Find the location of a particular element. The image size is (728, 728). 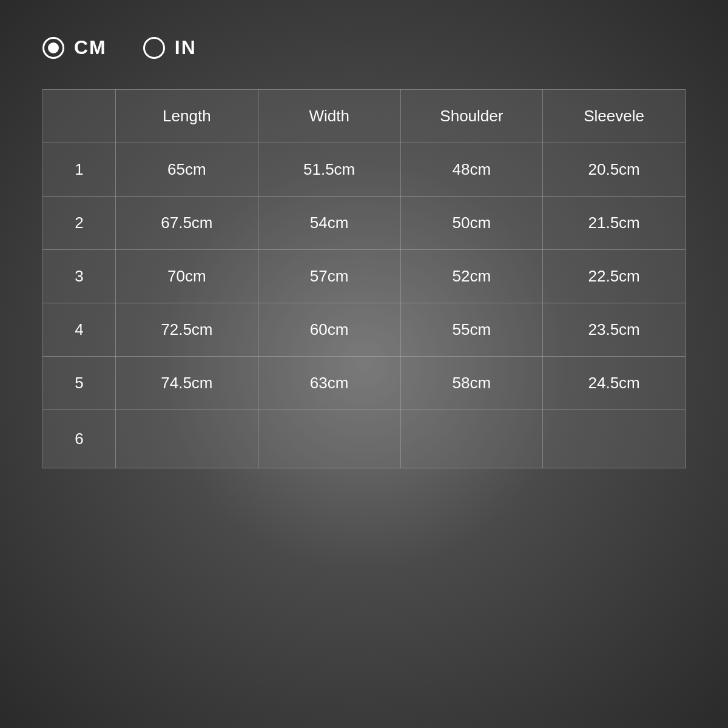

cell-width: 63cm is located at coordinates (329, 383).